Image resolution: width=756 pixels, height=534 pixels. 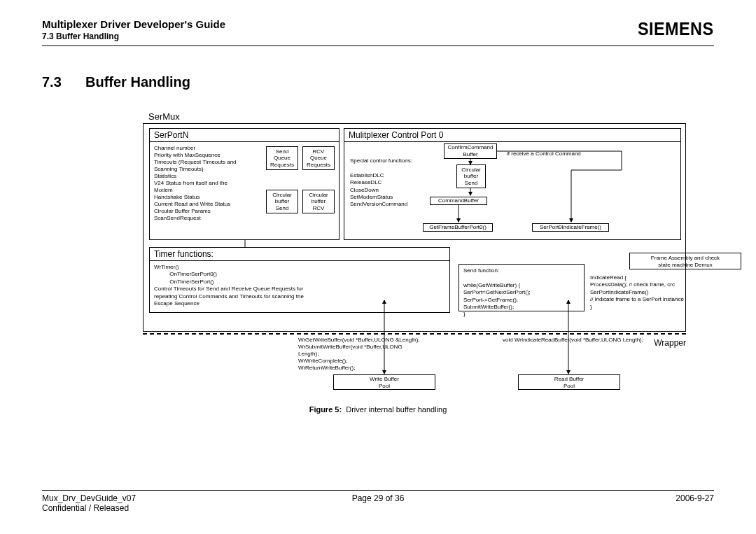 What do you see at coordinates (300, 255) in the screenshot?
I see `timer-title: Timer functions:` at bounding box center [300, 255].